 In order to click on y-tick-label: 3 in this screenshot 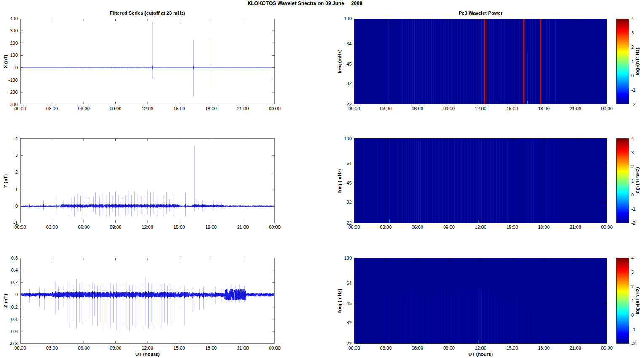, I will do `click(16, 156)`.